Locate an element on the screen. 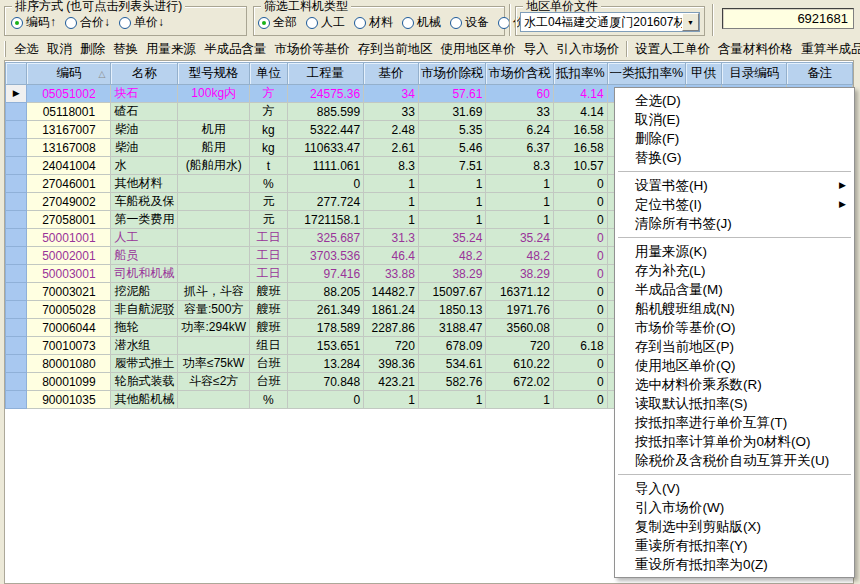 This screenshot has height=584, width=860. cell-spec: 抓斗，斗容 is located at coordinates (214, 292).